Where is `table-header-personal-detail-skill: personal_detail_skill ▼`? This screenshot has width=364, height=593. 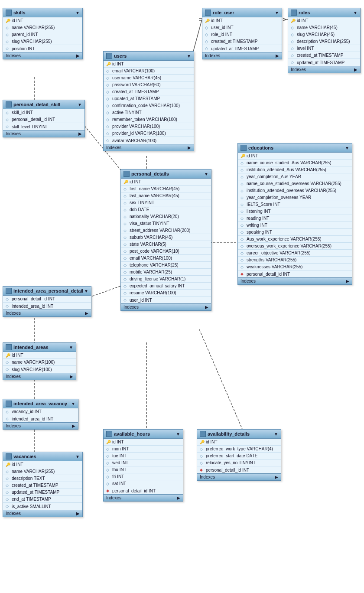
table-header-personal-detail-skill: personal_detail_skill ▼ is located at coordinates (44, 105).